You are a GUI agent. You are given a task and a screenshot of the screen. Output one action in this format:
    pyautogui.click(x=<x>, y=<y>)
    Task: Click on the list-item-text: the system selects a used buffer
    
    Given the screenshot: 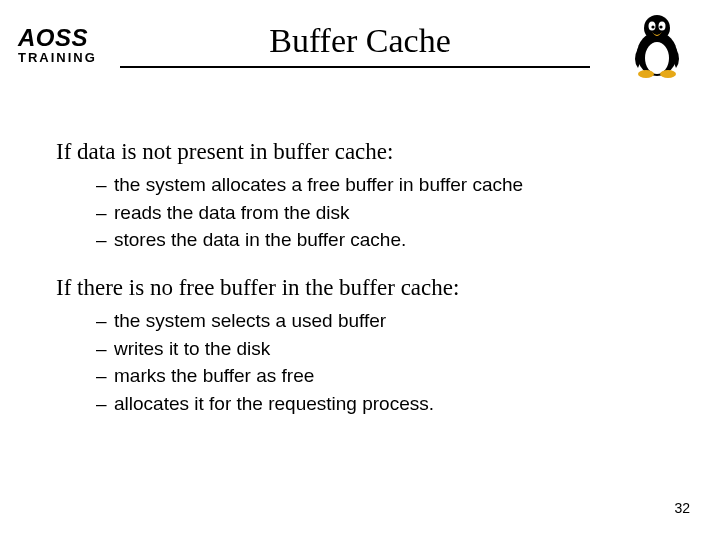 What is the action you would take?
    pyautogui.click(x=250, y=321)
    